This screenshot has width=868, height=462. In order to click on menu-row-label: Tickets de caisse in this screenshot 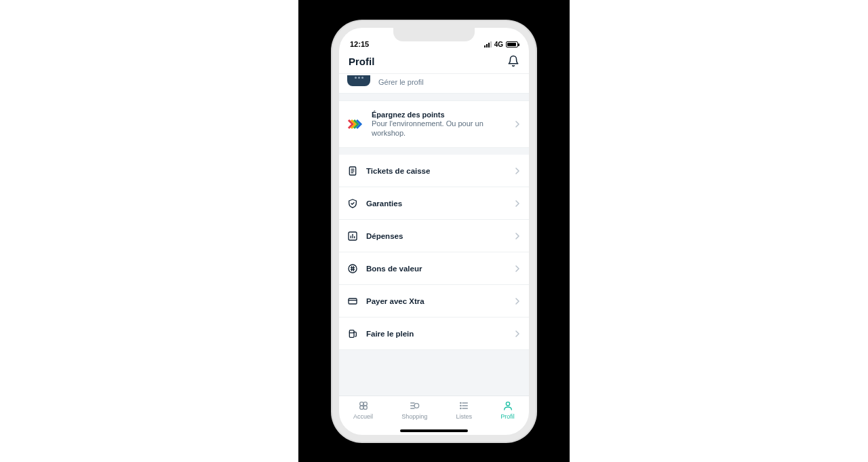, I will do `click(436, 171)`.